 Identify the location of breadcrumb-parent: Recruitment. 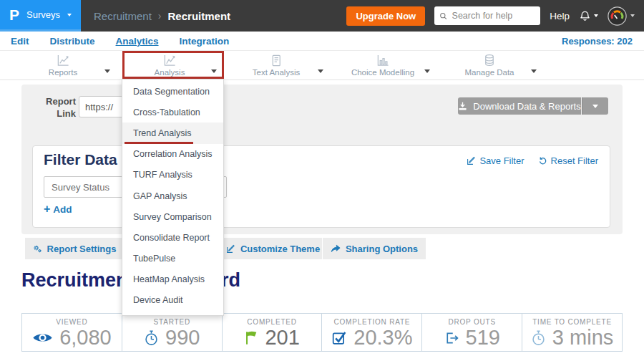
(123, 16).